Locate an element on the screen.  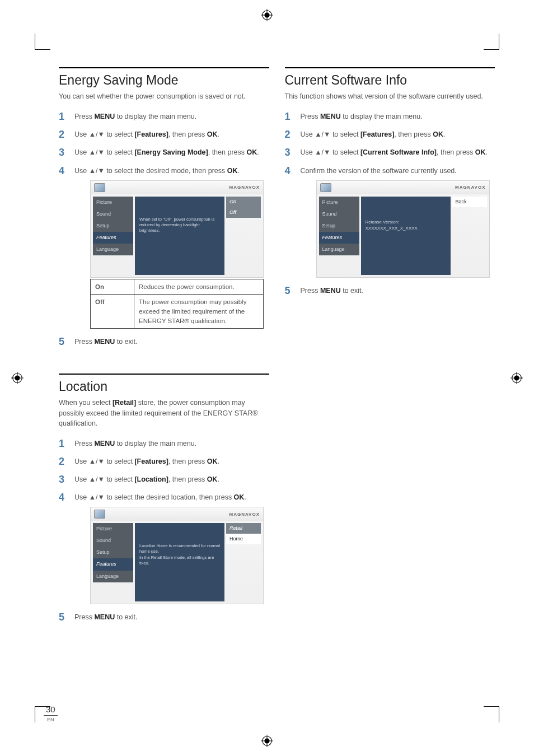
osd-option: On is located at coordinates (243, 202).